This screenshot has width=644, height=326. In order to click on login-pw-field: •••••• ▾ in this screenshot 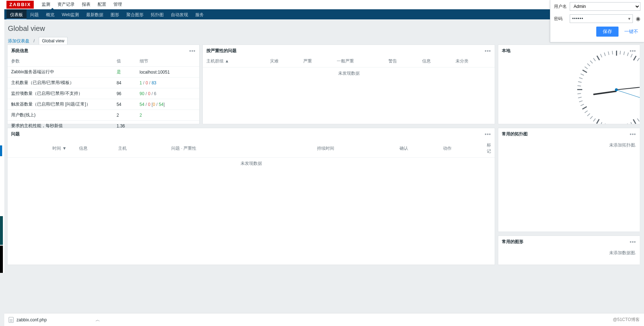, I will do `click(601, 19)`.